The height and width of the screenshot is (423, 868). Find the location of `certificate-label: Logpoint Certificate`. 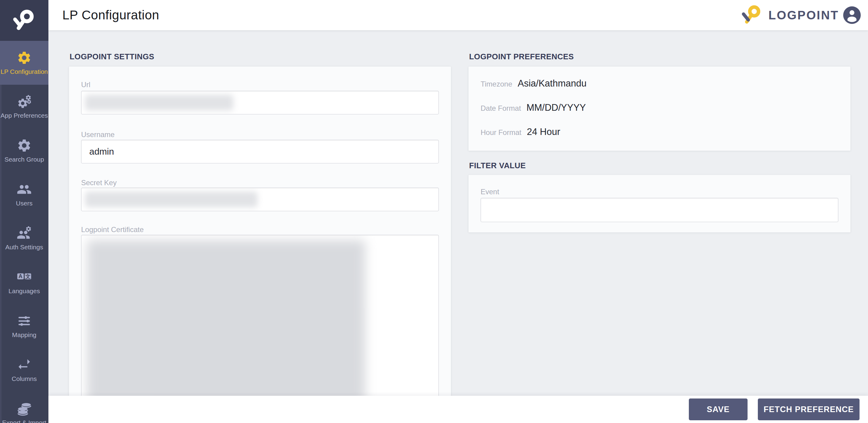

certificate-label: Logpoint Certificate is located at coordinates (113, 230).